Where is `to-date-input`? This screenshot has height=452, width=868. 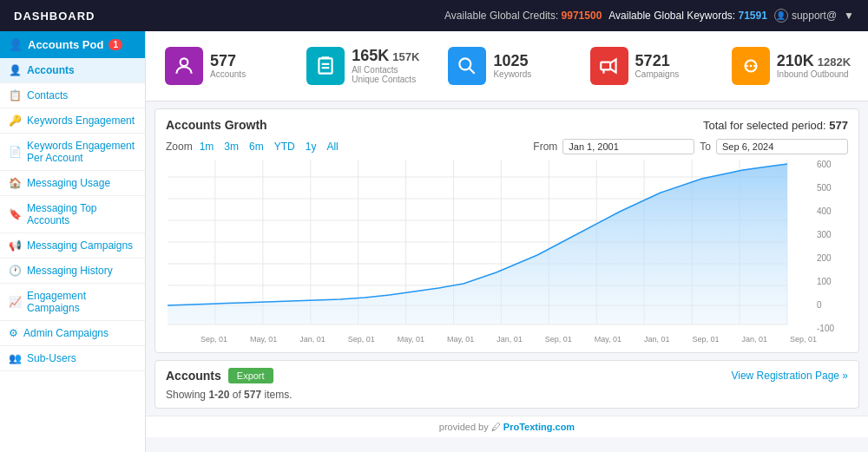
to-date-input is located at coordinates (782, 147).